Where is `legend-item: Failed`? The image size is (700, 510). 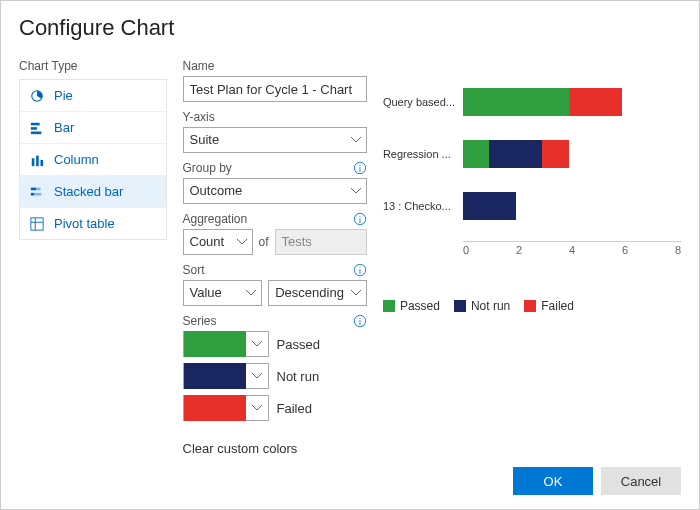 legend-item: Failed is located at coordinates (549, 306).